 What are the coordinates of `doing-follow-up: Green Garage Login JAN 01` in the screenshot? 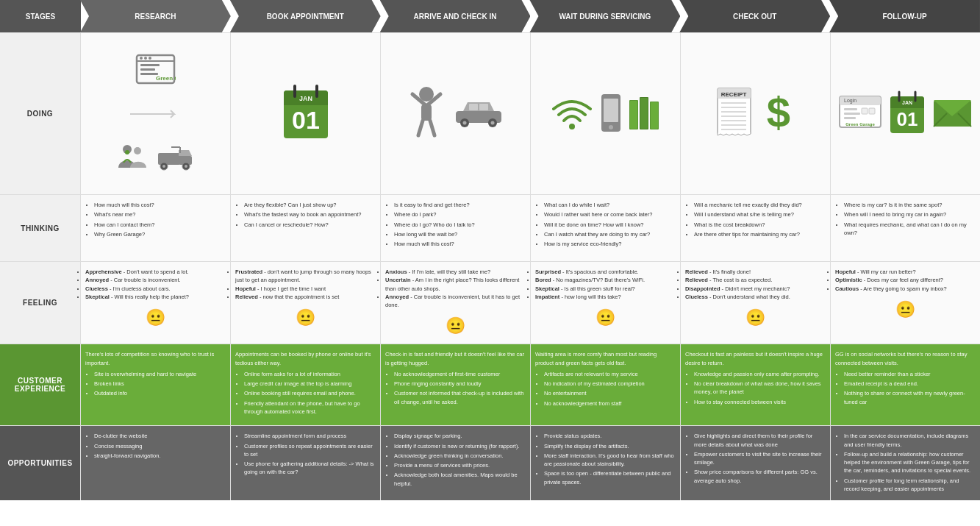 It's located at (906, 113).